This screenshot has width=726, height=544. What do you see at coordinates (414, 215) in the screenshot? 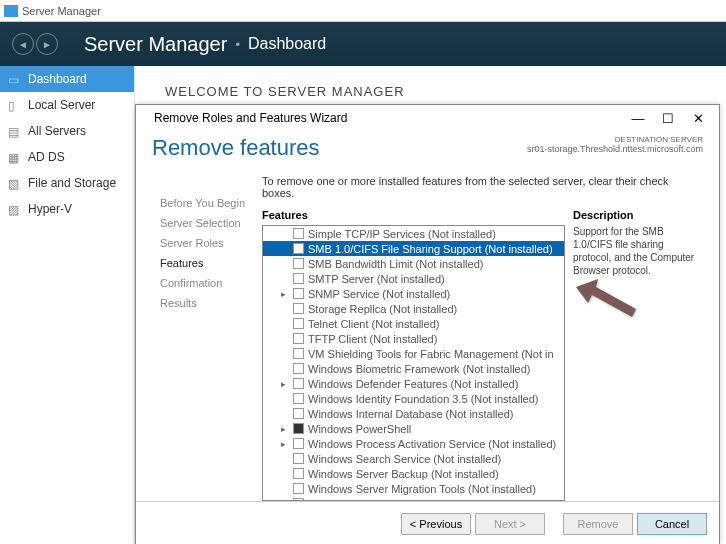
I see `features-column-header: Features` at bounding box center [414, 215].